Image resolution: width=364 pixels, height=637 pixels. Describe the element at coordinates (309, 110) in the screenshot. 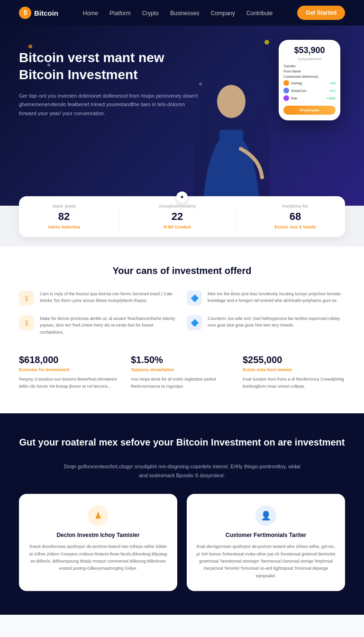

I see `phone-cta-button: Phytinytim` at that location.